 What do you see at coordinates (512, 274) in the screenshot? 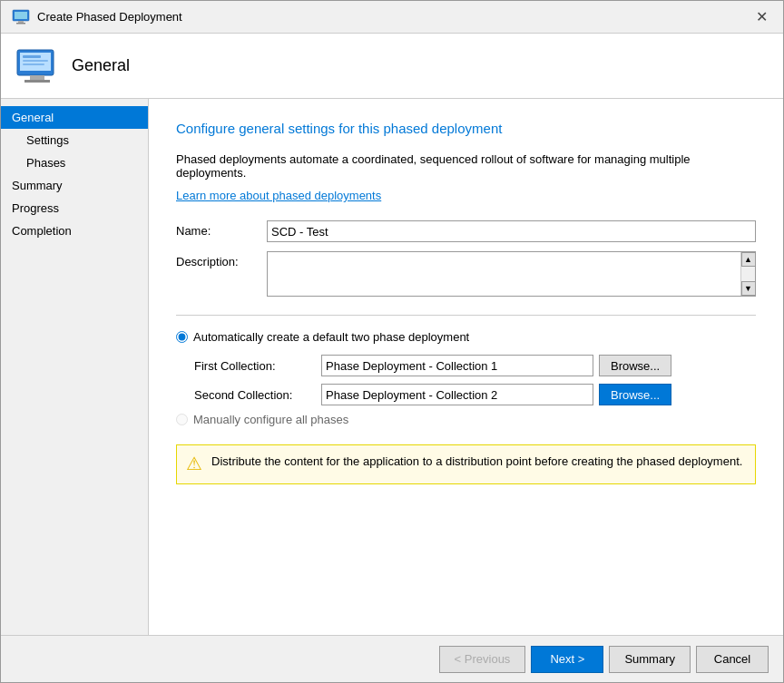
I see `description-textarea-wrapper: ▲ ▼` at bounding box center [512, 274].